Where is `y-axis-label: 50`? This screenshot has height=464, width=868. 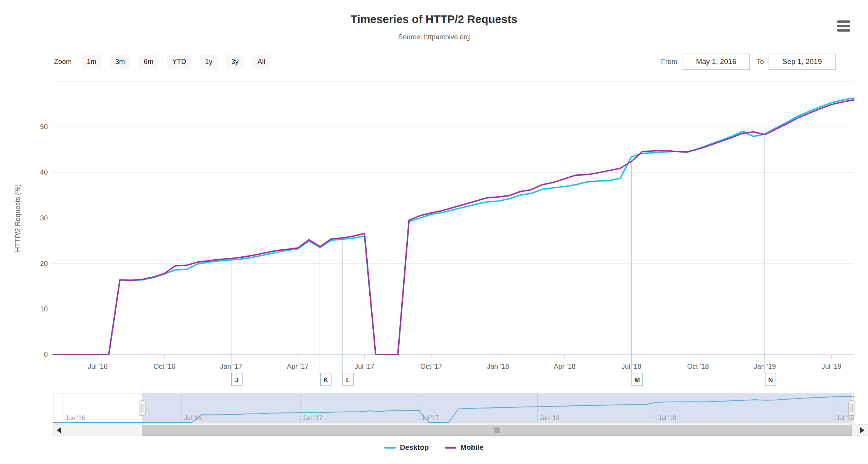
y-axis-label: 50 is located at coordinates (44, 127).